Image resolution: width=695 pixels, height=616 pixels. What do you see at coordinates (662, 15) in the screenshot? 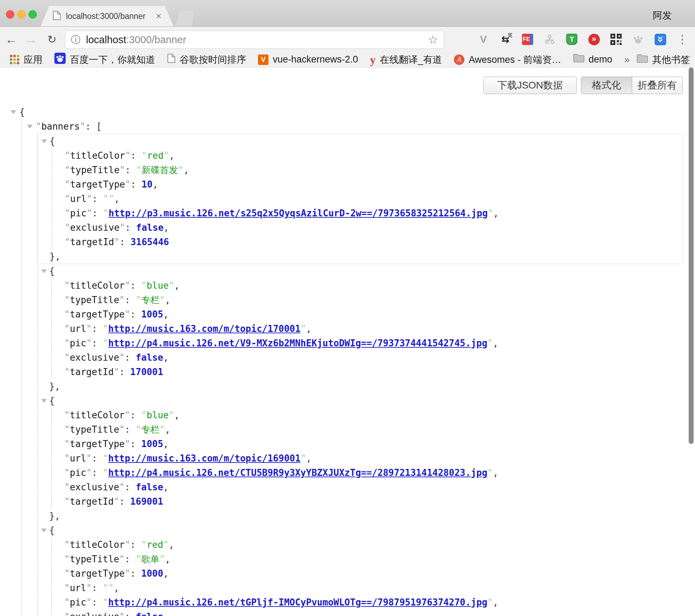
I see `profile-name: 阿发` at bounding box center [662, 15].